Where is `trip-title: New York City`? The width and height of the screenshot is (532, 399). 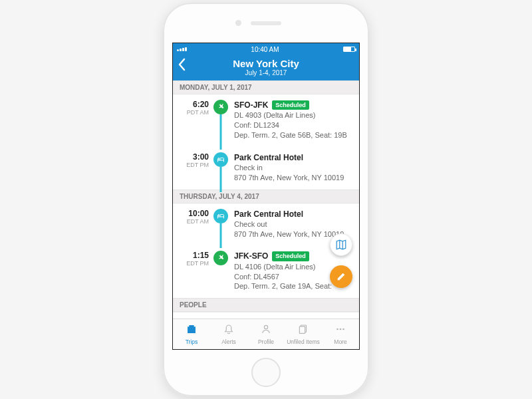 trip-title: New York City is located at coordinates (266, 64).